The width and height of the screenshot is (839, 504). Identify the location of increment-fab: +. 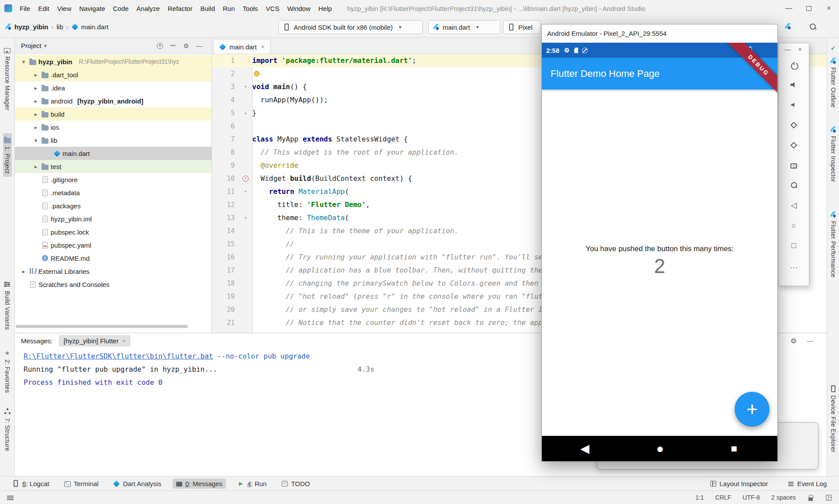
(752, 409).